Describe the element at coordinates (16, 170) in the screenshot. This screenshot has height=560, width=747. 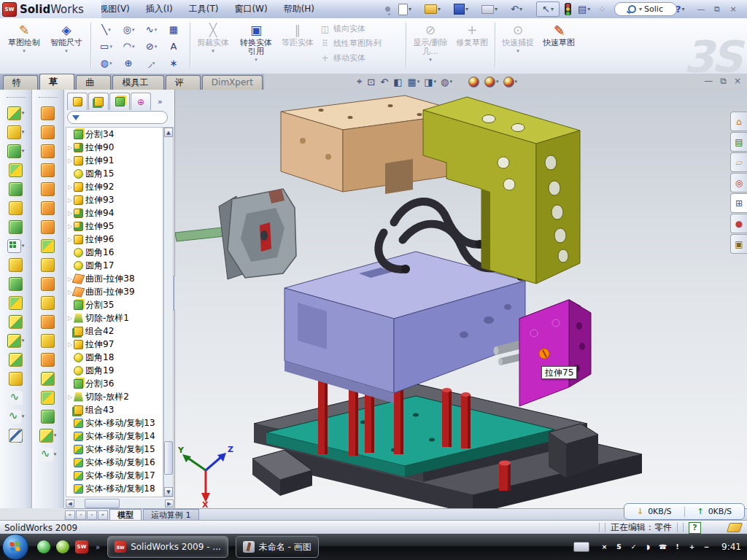
I see `lofted-boss-button` at that location.